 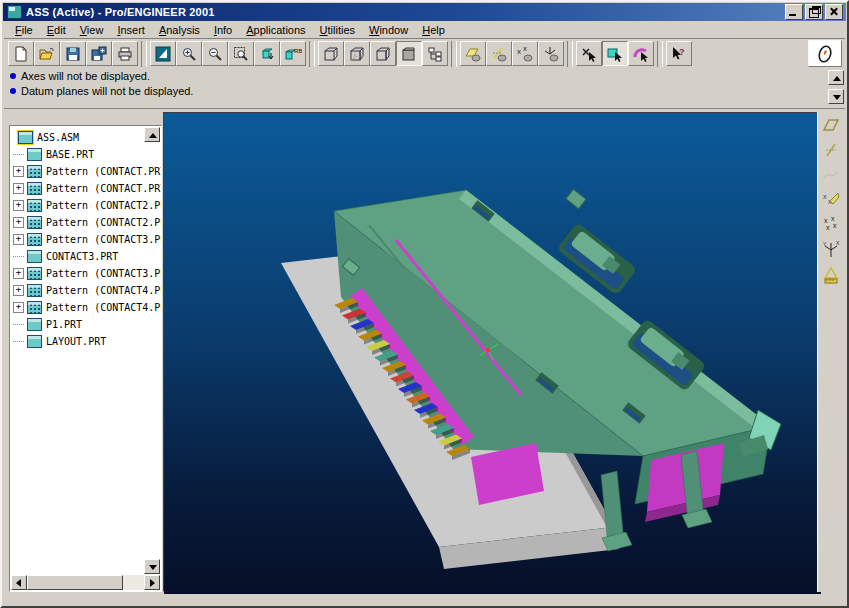 I want to click on menu-applications: Applications, so click(x=276, y=30).